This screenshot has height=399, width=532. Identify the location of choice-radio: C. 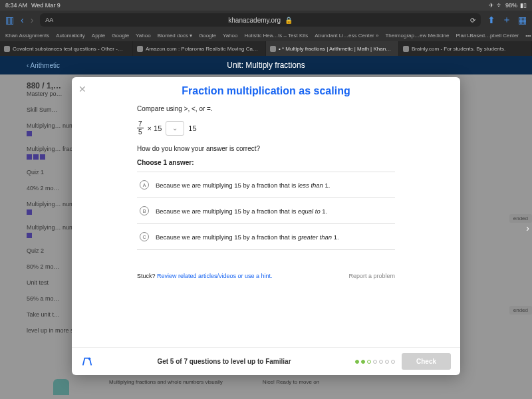
(144, 237).